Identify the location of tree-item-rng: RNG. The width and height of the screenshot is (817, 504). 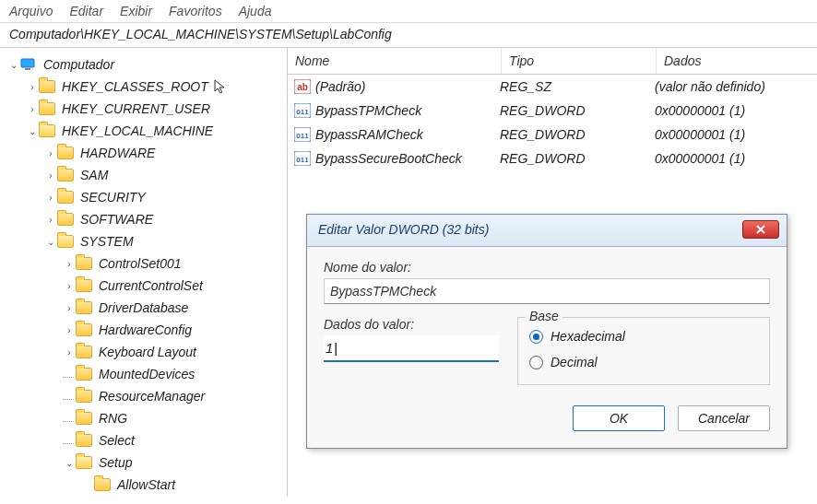
(112, 418).